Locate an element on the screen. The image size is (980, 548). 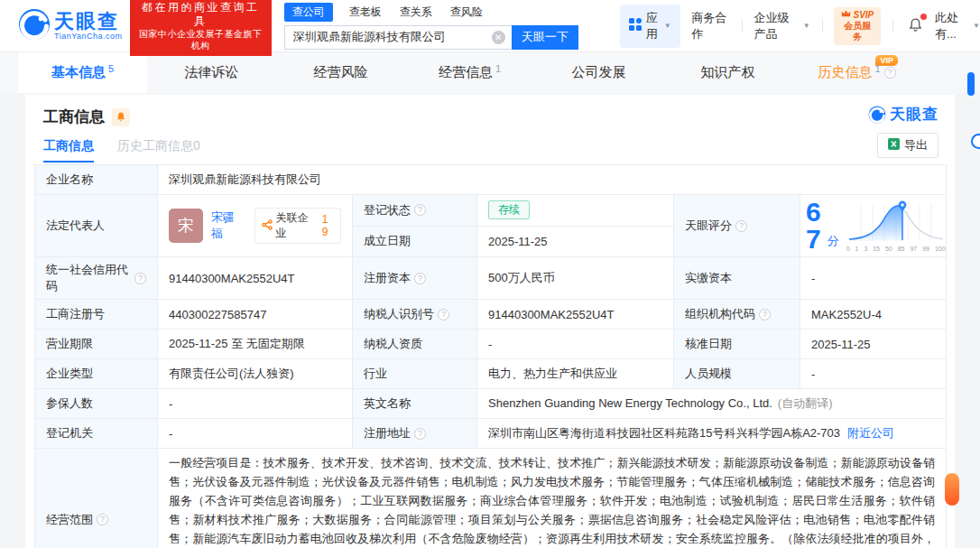
reg-no-value: 440300227585747 is located at coordinates (255, 314).